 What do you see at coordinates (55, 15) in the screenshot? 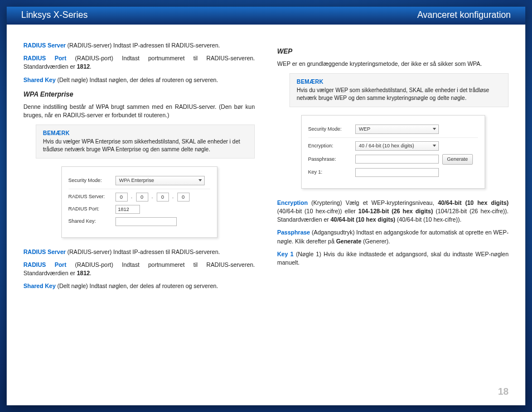
I see `header-left: Linksys X-Series` at bounding box center [55, 15].